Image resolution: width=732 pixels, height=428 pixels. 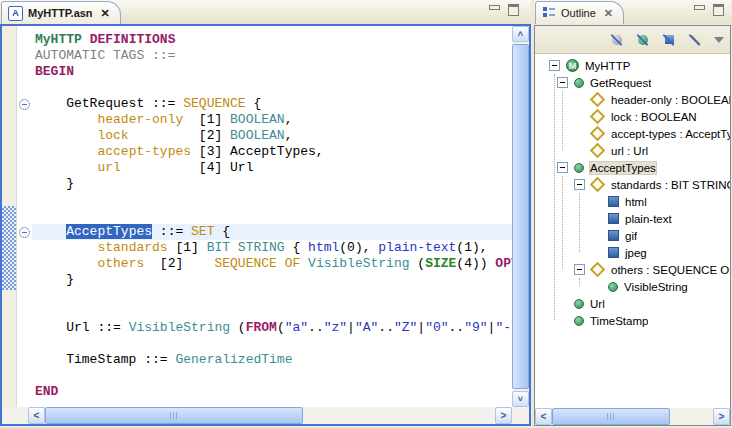 I want to click on outline-item-label: lock : BOOLEAN, so click(x=654, y=117).